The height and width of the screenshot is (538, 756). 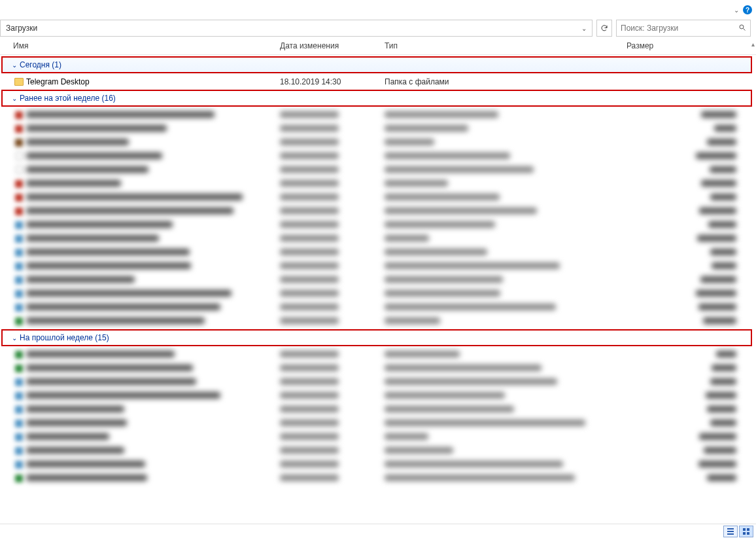 What do you see at coordinates (377, 338) in the screenshot?
I see `group-header-lastweek: ⌄ На прошлой неделе (15)` at bounding box center [377, 338].